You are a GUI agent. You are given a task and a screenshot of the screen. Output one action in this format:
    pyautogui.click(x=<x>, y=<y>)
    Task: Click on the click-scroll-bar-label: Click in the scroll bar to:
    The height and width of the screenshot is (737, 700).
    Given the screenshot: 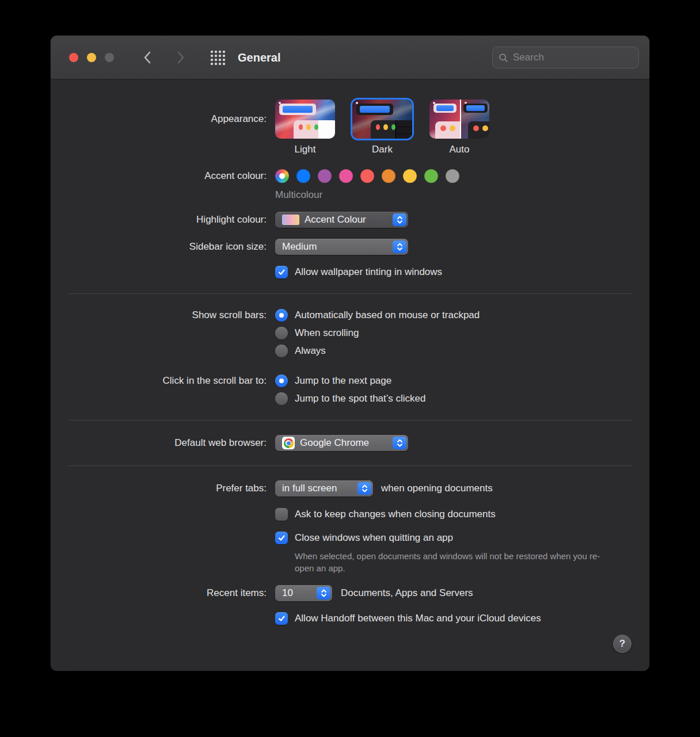 What is the action you would take?
    pyautogui.click(x=159, y=381)
    